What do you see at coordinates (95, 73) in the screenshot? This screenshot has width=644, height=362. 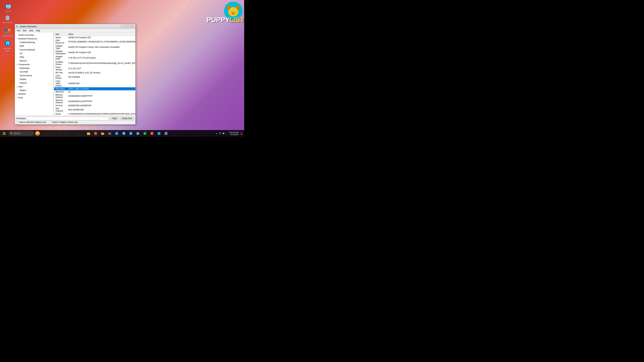 I see `table-row: INF Fileoem35.inf (iKBLD_w10_DS section)` at bounding box center [95, 73].